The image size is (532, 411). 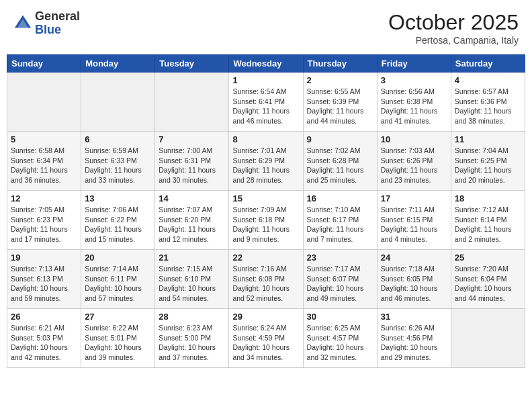 What do you see at coordinates (23, 24) in the screenshot?
I see `logo-icon` at bounding box center [23, 24].